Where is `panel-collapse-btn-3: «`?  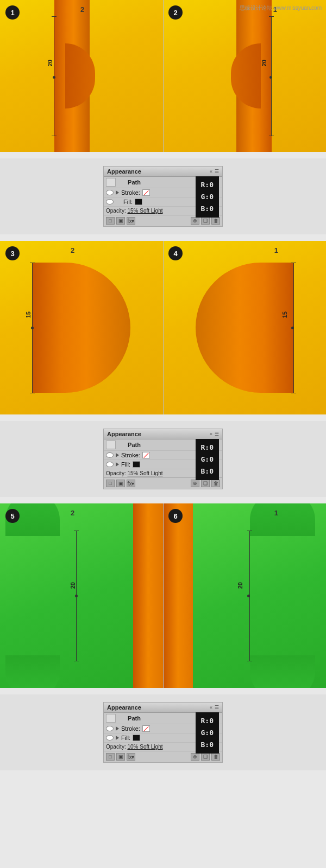 panel-collapse-btn-3: « is located at coordinates (211, 707).